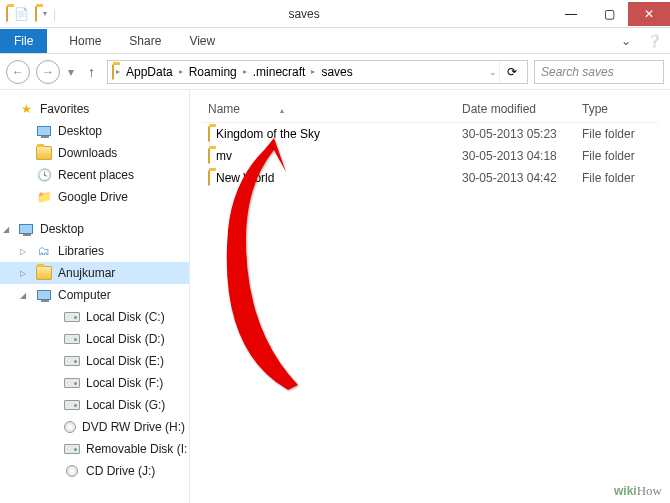  What do you see at coordinates (134, 427) in the screenshot?
I see `tree-label: DVD RW Drive (H:)` at bounding box center [134, 427].